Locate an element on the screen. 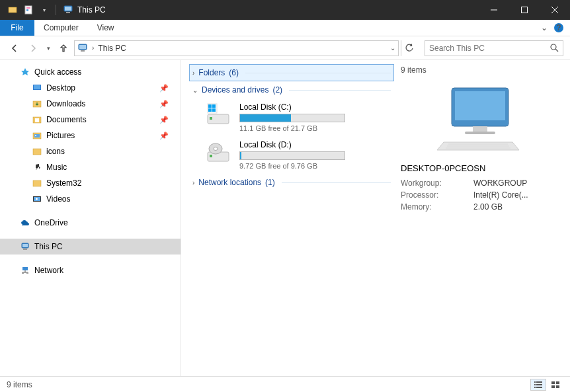 Image resolution: width=570 pixels, height=392 pixels. group-devices: ⌄ Devices and drives (2) is located at coordinates (292, 90).